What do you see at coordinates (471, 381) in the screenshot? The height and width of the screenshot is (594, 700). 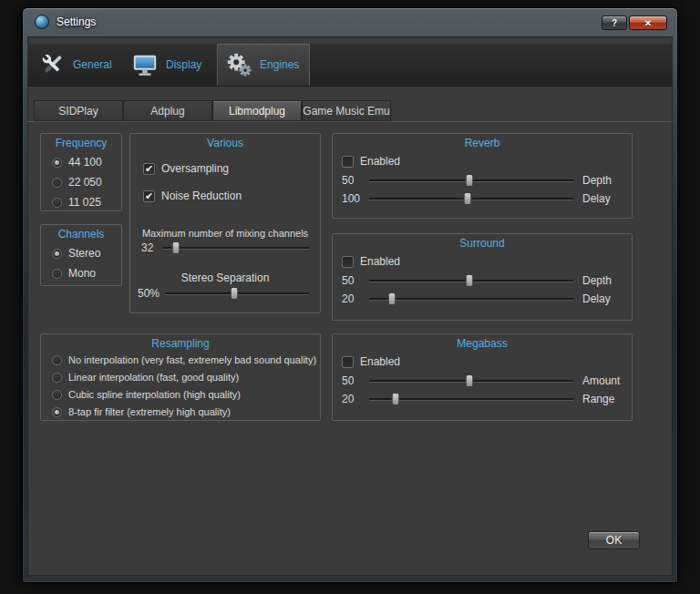 I see `megabass-amount-slider` at bounding box center [471, 381].